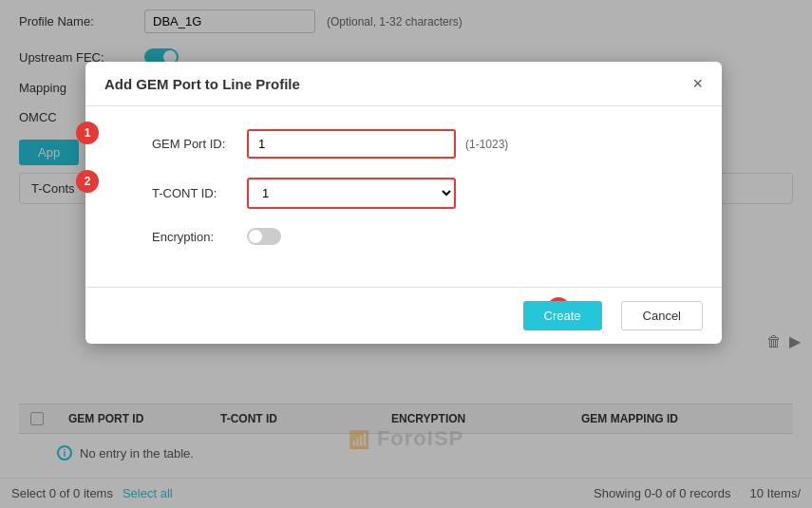 The image size is (812, 508). What do you see at coordinates (351, 144) in the screenshot?
I see `gem-port-id-input` at bounding box center [351, 144].